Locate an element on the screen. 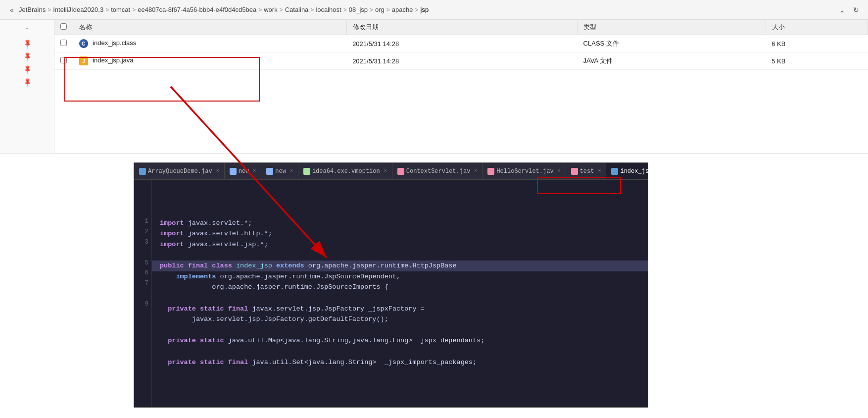  code-line-import2: import javax.servlet.http.*; is located at coordinates (400, 234).